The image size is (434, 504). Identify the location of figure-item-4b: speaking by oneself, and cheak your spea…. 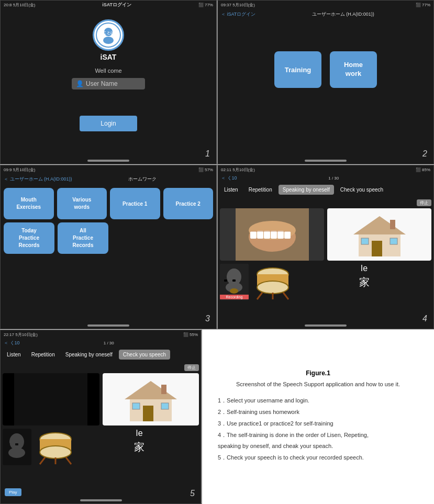
(318, 446).